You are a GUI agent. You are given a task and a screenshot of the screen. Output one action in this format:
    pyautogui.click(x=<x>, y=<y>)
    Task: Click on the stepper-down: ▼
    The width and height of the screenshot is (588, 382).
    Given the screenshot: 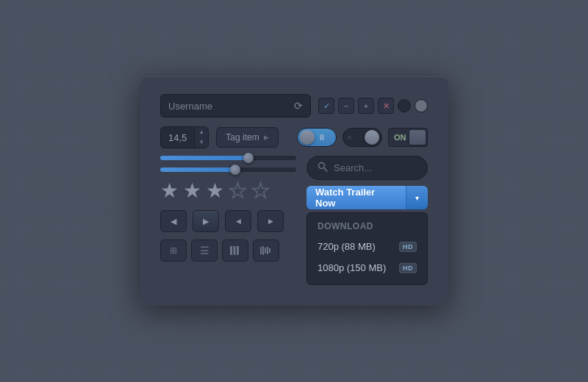 What is the action you would take?
    pyautogui.click(x=201, y=143)
    